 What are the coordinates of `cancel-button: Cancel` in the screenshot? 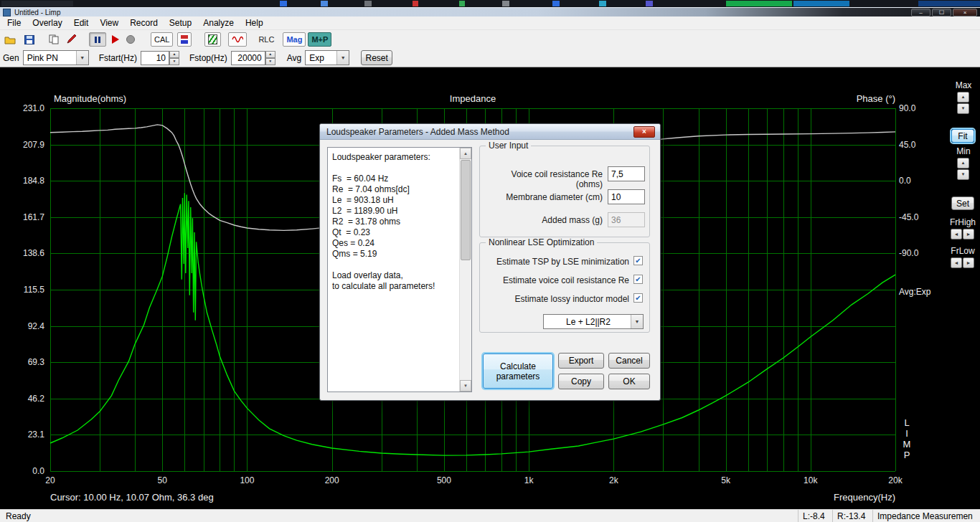 It's located at (629, 361).